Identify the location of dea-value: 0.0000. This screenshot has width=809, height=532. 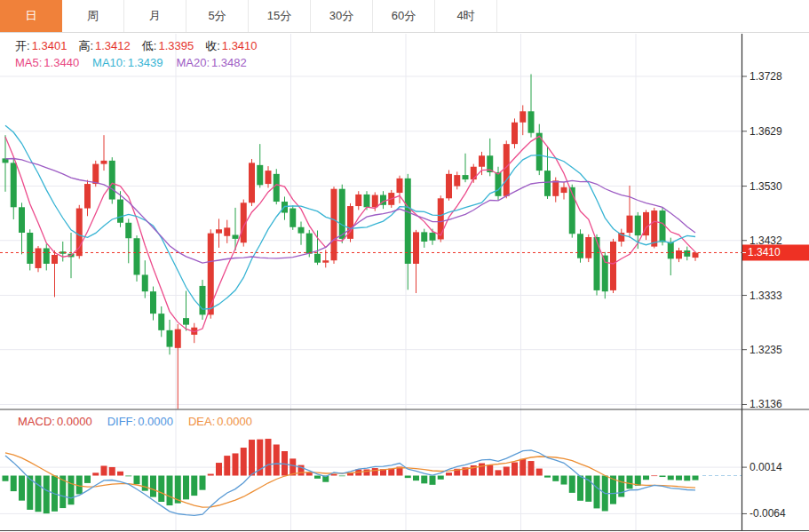
(234, 422).